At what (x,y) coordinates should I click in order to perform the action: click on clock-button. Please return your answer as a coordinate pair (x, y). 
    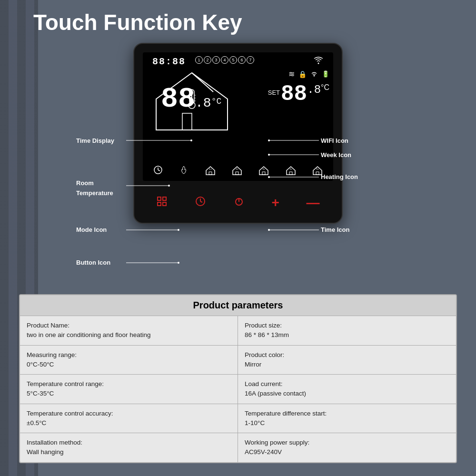
    Looking at the image, I should click on (200, 203).